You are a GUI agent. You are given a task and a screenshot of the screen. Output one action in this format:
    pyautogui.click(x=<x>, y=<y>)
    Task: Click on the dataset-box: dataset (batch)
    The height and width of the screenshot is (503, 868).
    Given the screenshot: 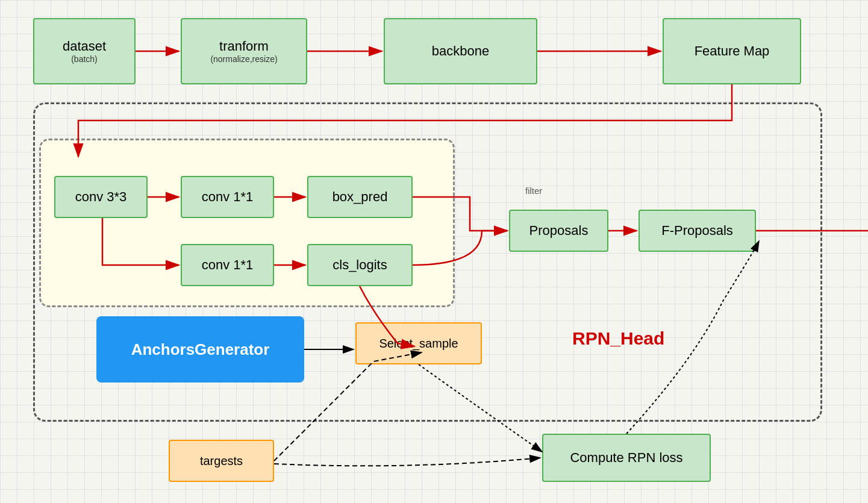 What is the action you would take?
    pyautogui.click(x=84, y=51)
    